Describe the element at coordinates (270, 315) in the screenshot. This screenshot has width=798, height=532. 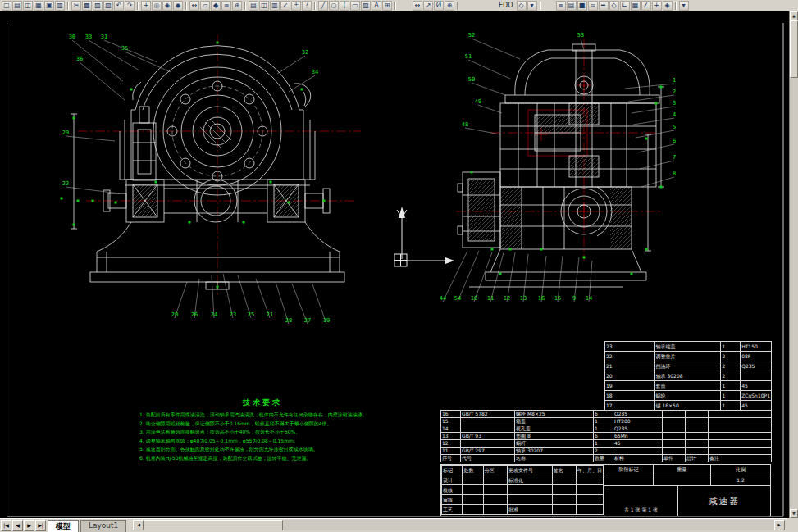
I see `svg-text: 21` at that location.